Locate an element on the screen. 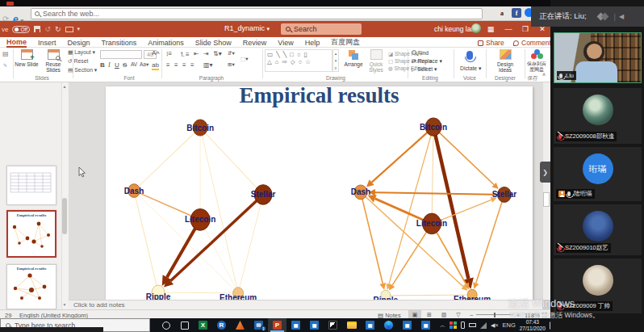  input-language: ENG is located at coordinates (508, 325).